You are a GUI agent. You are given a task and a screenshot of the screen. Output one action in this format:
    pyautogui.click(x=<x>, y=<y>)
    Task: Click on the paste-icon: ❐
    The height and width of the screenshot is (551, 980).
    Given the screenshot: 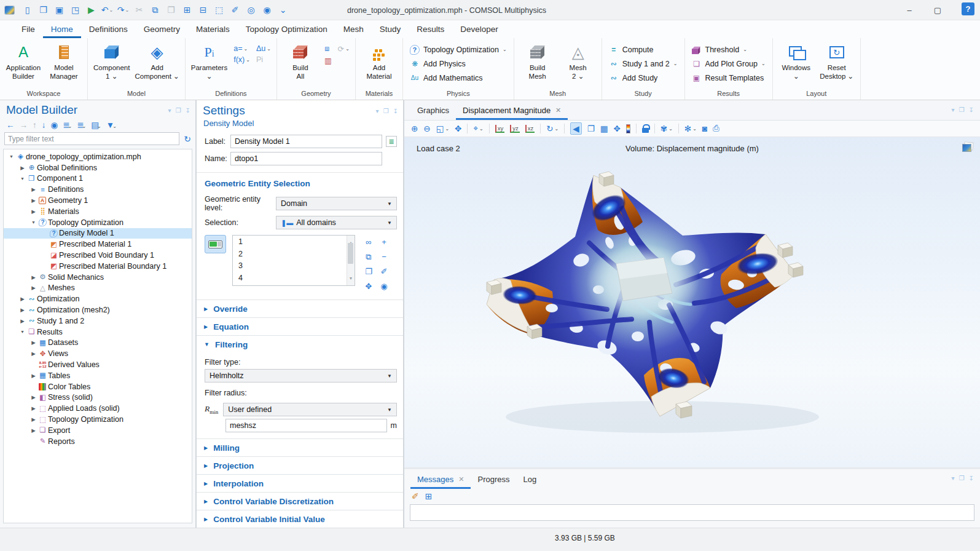 What is the action you would take?
    pyautogui.click(x=171, y=10)
    